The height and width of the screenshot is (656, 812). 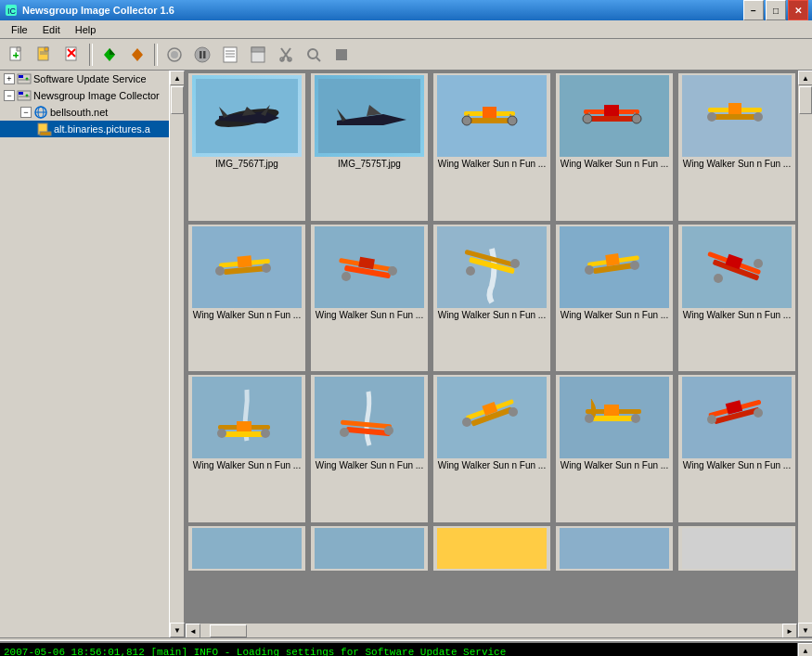 What do you see at coordinates (314, 55) in the screenshot?
I see `search-button` at bounding box center [314, 55].